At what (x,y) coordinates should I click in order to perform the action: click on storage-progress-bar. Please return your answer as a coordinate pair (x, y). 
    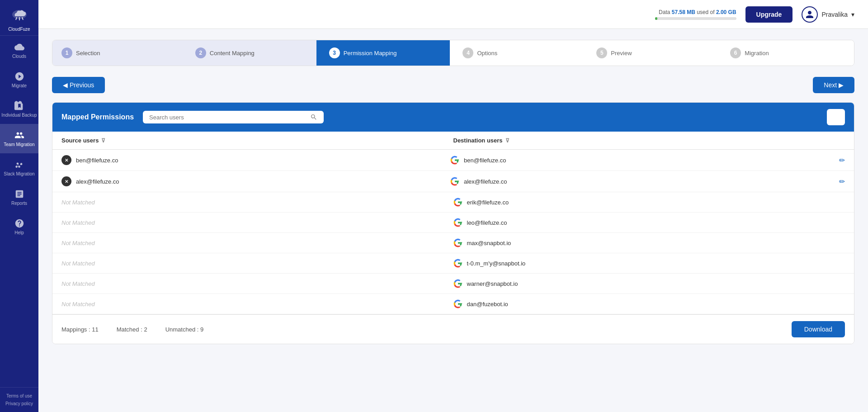
    Looking at the image, I should click on (696, 19).